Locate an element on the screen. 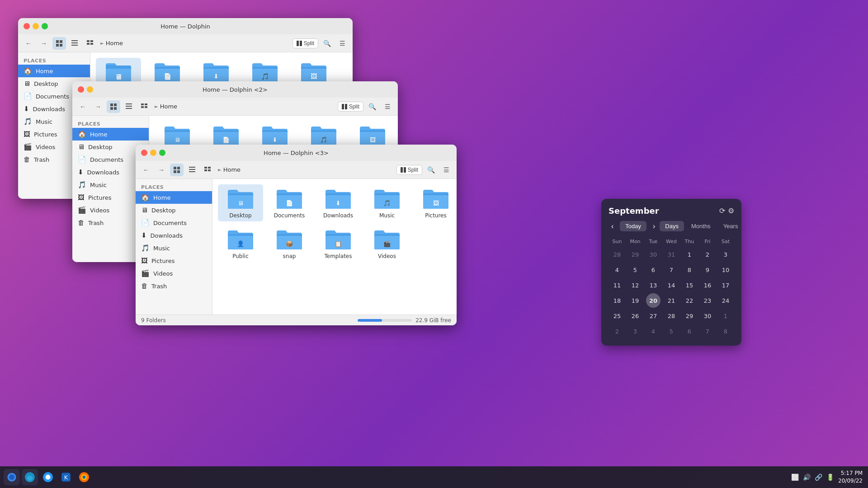  cal-day-5: 5 is located at coordinates (635, 270).